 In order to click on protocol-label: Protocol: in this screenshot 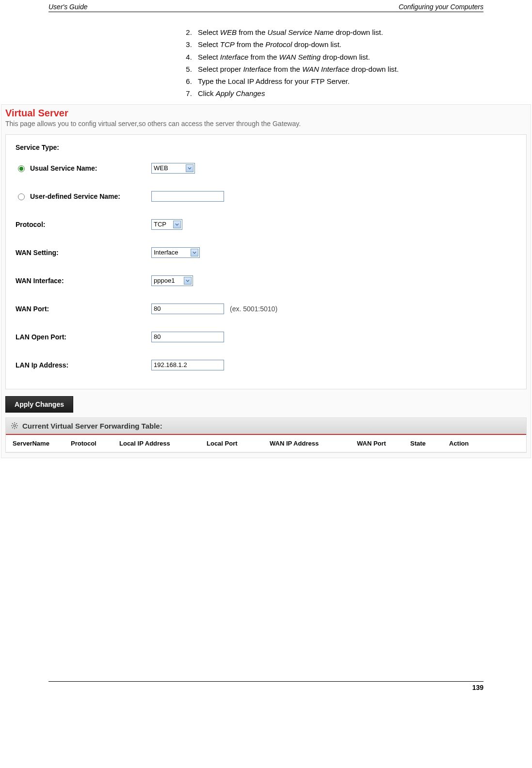, I will do `click(83, 224)`.